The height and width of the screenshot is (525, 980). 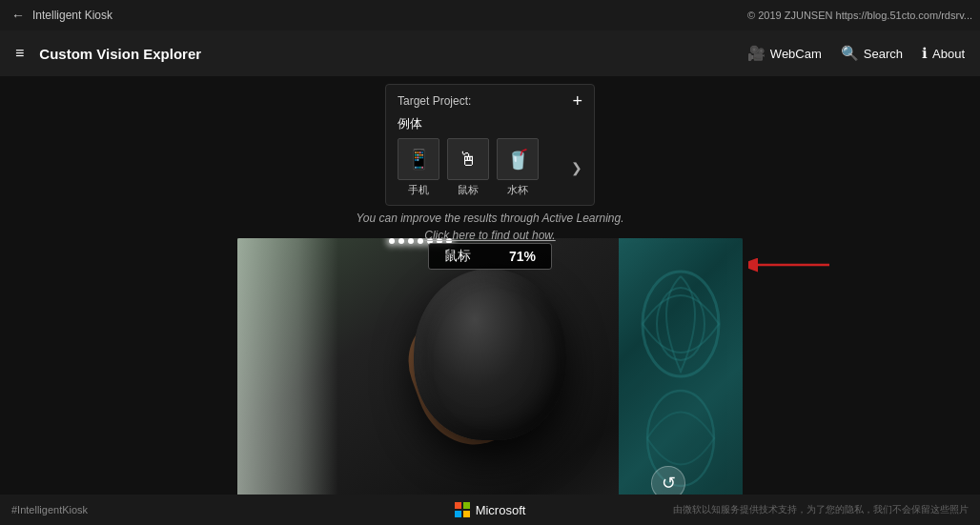 What do you see at coordinates (949, 53) in the screenshot?
I see `about-label: About` at bounding box center [949, 53].